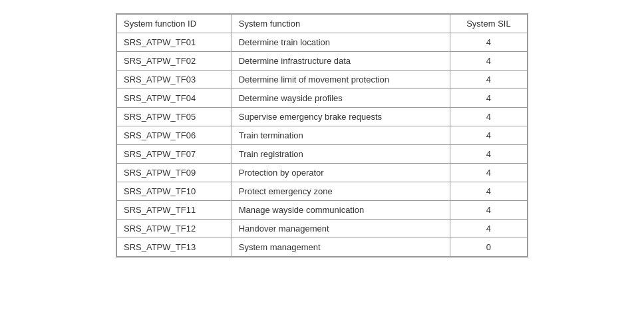 The height and width of the screenshot is (334, 644). Describe the element at coordinates (174, 24) in the screenshot. I see `col-header-id: System function ID` at that location.